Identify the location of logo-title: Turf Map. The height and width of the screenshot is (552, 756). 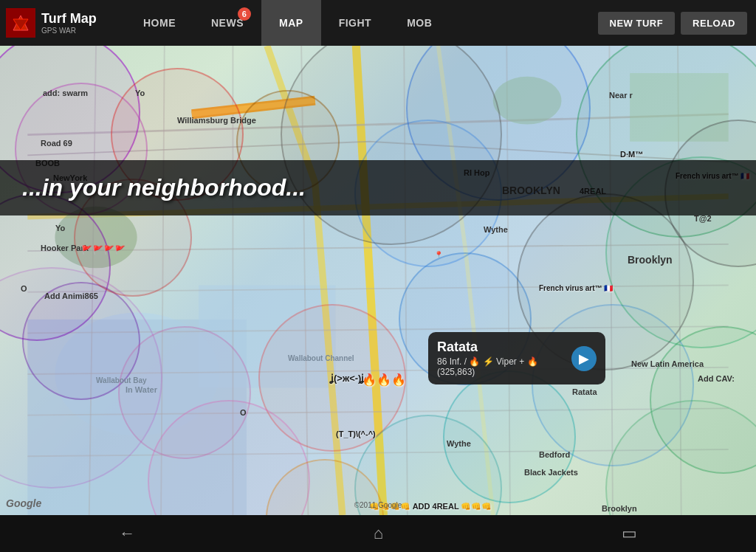
(69, 19).